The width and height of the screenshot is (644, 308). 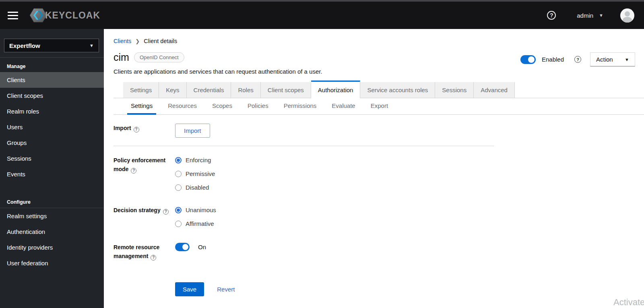 I want to click on sidebar-item-realm-roles: Realm roles, so click(x=52, y=111).